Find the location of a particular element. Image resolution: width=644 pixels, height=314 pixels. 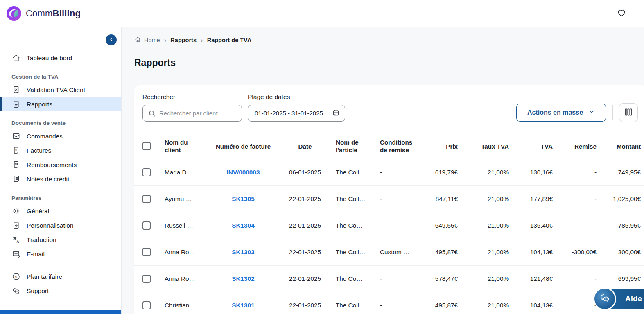

invoice-link: SK1304 is located at coordinates (243, 225).